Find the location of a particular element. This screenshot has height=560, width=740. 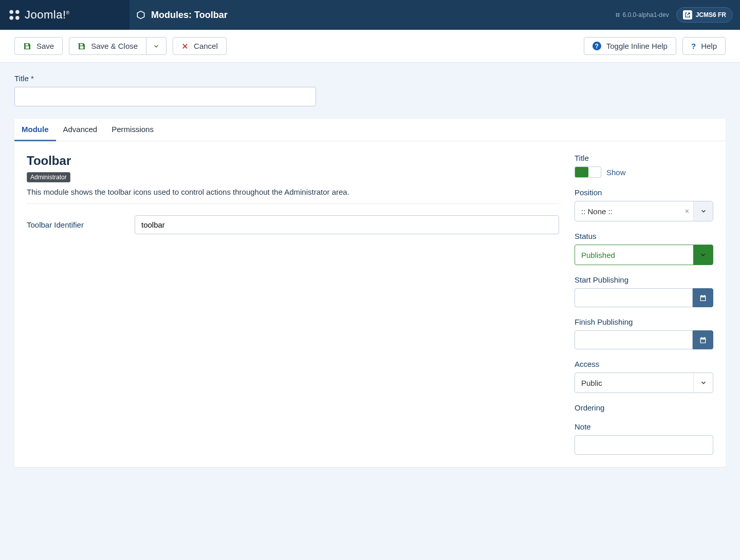

status-select: Published is located at coordinates (644, 255).